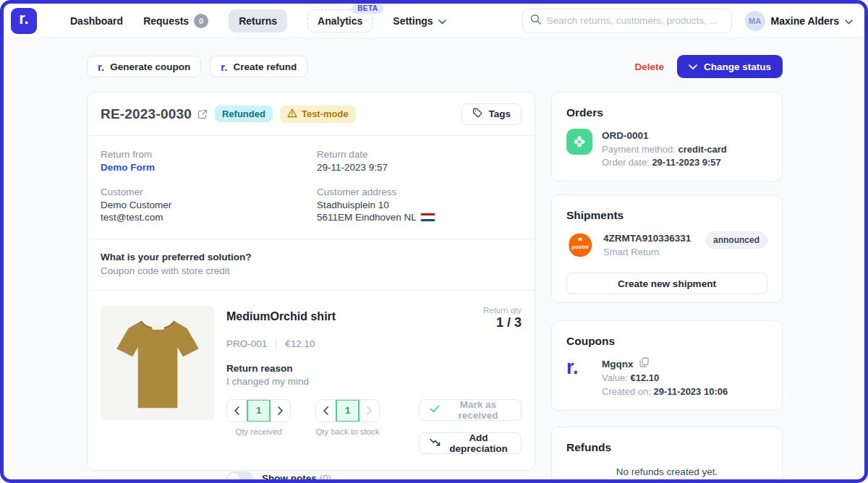  Describe the element at coordinates (259, 432) in the screenshot. I see `qty-received-label: Qty received` at that location.